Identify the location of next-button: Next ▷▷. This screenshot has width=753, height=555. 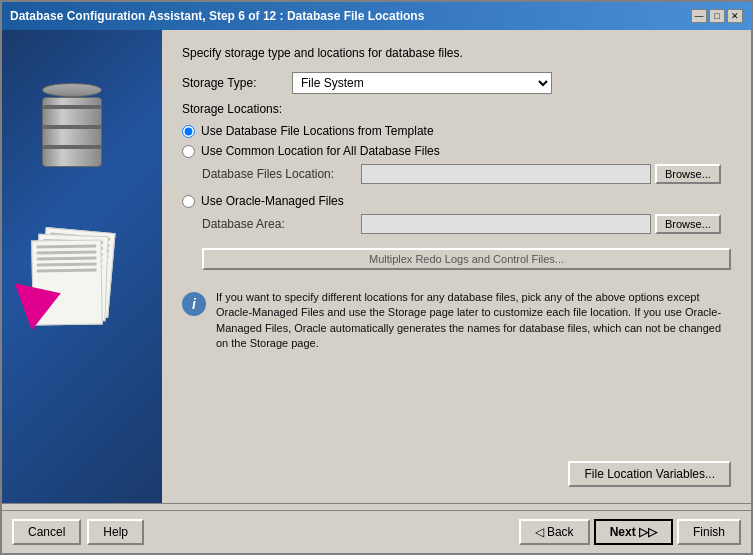
(634, 532).